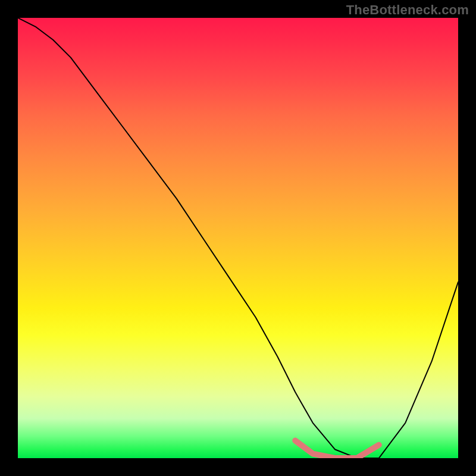  Describe the element at coordinates (337, 449) in the screenshot. I see `valley-marker-path` at that location.